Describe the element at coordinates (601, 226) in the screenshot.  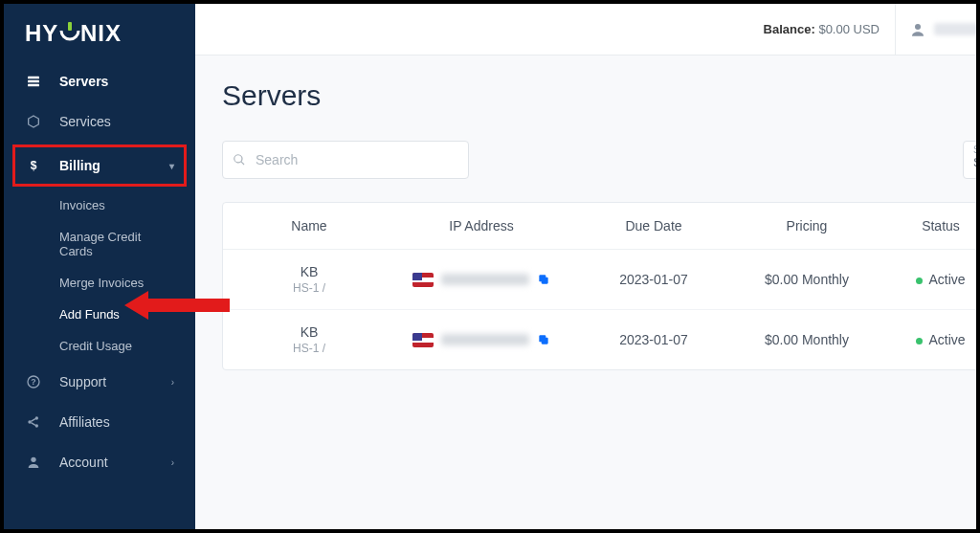
I see `table-header: Name IP Address Due Date Pricing Status …` at that location.